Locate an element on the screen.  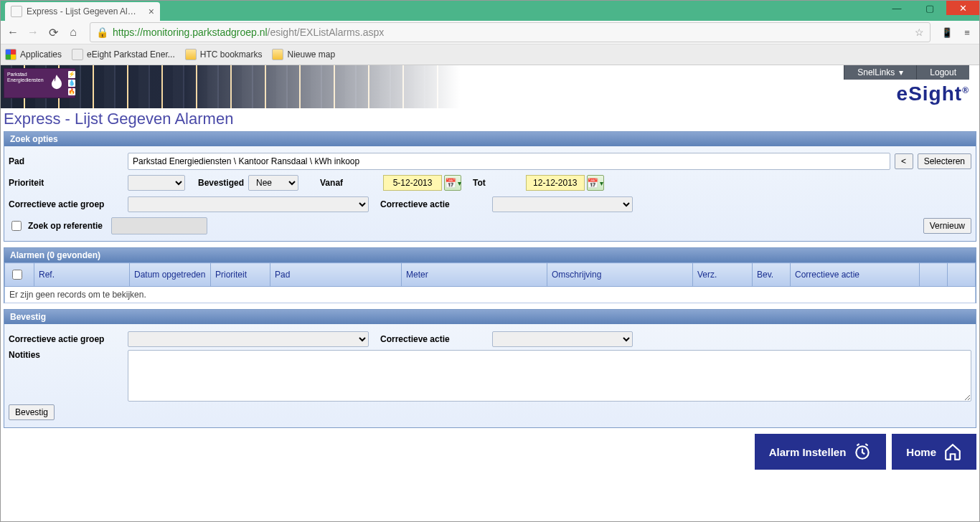
bookmark-label: Nieuwe map is located at coordinates (311, 54).